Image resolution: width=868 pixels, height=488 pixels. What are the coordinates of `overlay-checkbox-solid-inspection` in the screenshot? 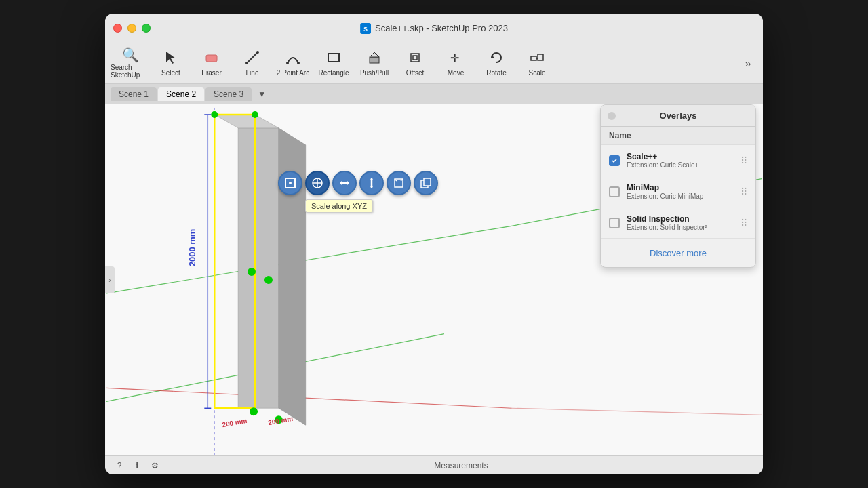 It's located at (614, 223).